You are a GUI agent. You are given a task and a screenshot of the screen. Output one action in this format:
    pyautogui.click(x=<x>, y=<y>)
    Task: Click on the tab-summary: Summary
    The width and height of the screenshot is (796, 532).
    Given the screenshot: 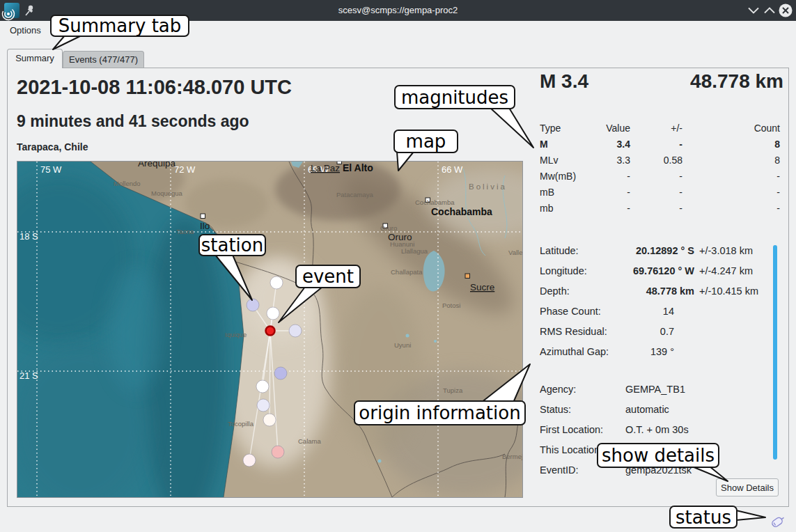 What is the action you would take?
    pyautogui.click(x=35, y=58)
    